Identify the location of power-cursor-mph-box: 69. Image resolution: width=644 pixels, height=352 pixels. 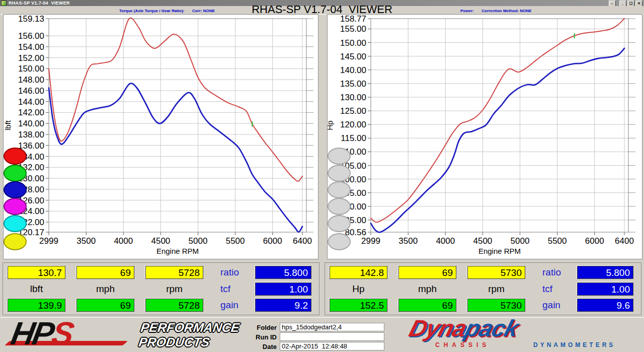
(428, 272).